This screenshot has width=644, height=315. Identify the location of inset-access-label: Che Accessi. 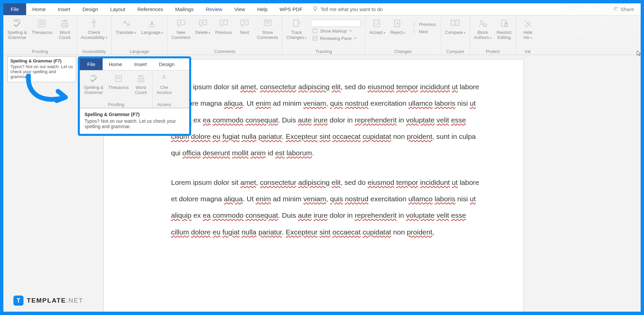
(164, 90).